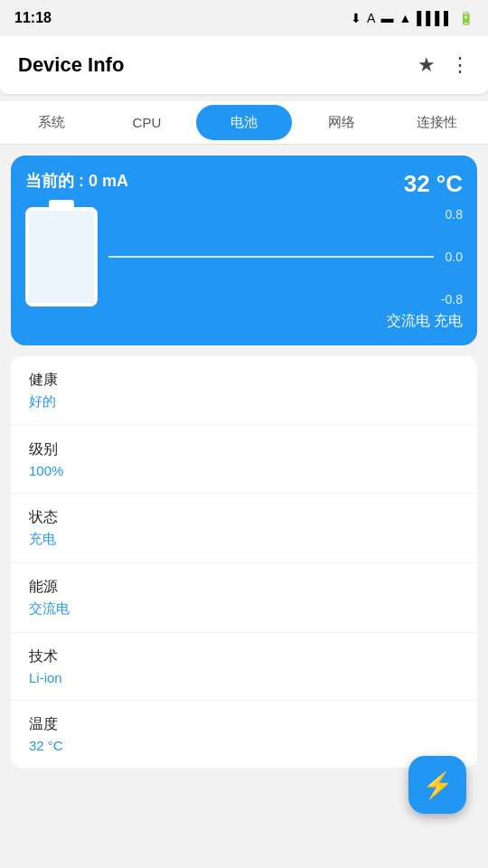  Describe the element at coordinates (244, 667) in the screenshot. I see `info-item: 技术 Li-ion` at that location.